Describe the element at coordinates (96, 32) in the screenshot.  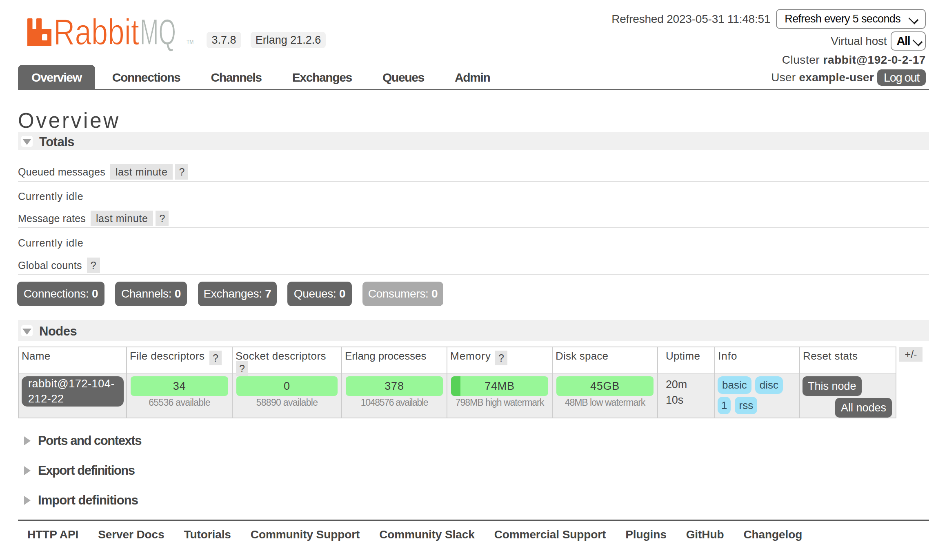
I see `svg-text: Rabbit` at that location.